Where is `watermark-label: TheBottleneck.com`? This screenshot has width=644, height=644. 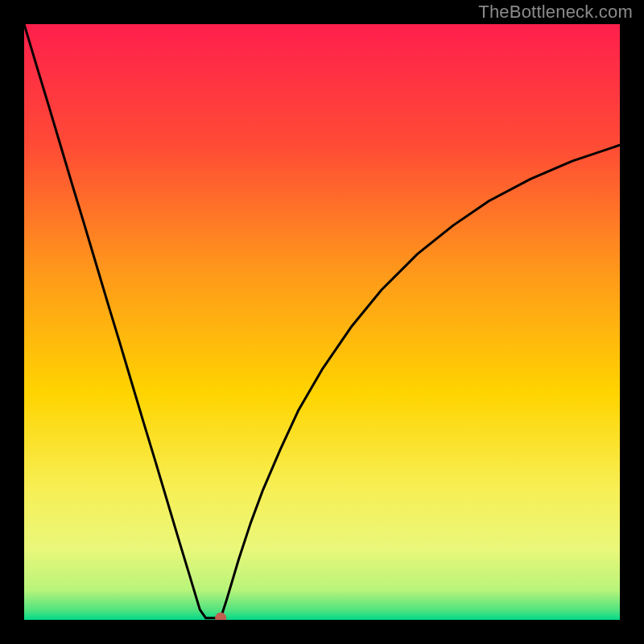 watermark-label: TheBottleneck.com is located at coordinates (555, 12).